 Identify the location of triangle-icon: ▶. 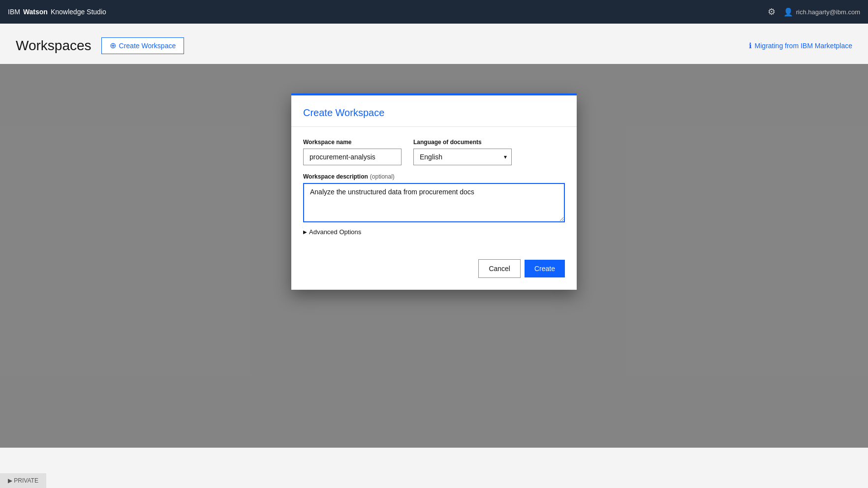
(305, 232).